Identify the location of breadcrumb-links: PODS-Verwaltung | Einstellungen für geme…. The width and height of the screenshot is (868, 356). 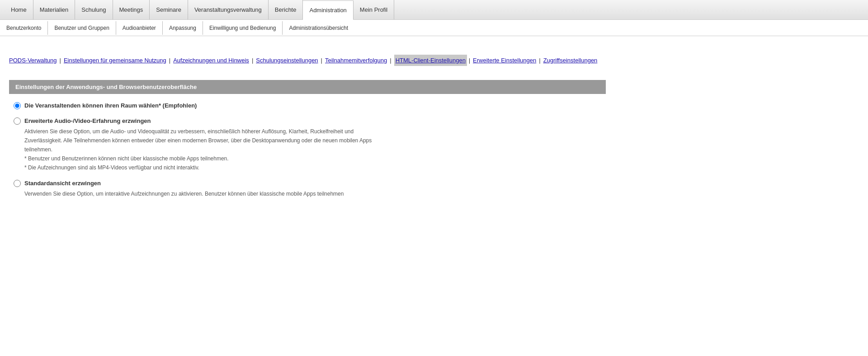
(307, 61).